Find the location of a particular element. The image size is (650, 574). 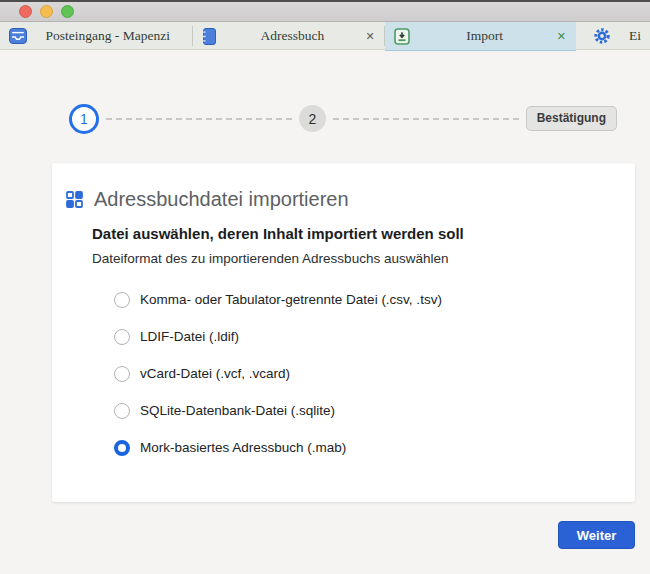

close-window-button is located at coordinates (26, 12).